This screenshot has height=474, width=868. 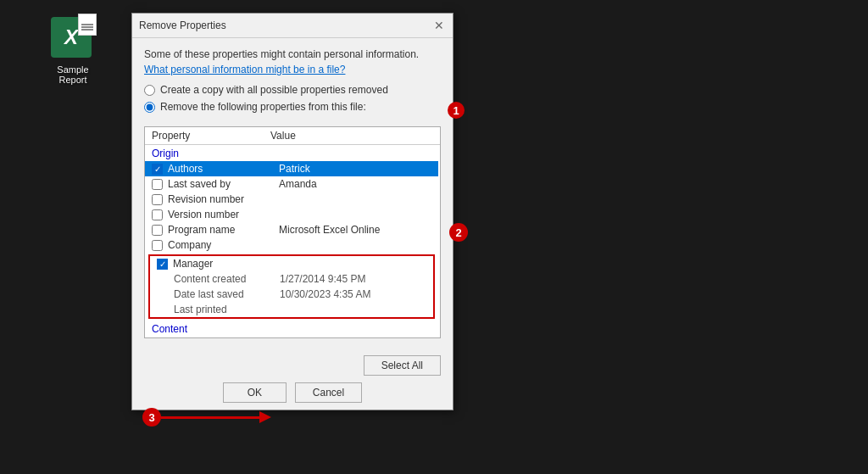 I want to click on last-saved-name: Last saved by, so click(x=220, y=184).